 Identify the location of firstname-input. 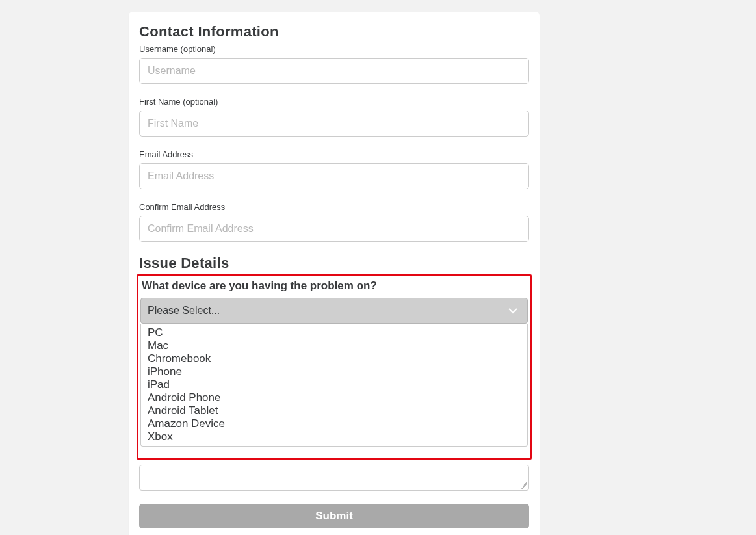
(334, 124).